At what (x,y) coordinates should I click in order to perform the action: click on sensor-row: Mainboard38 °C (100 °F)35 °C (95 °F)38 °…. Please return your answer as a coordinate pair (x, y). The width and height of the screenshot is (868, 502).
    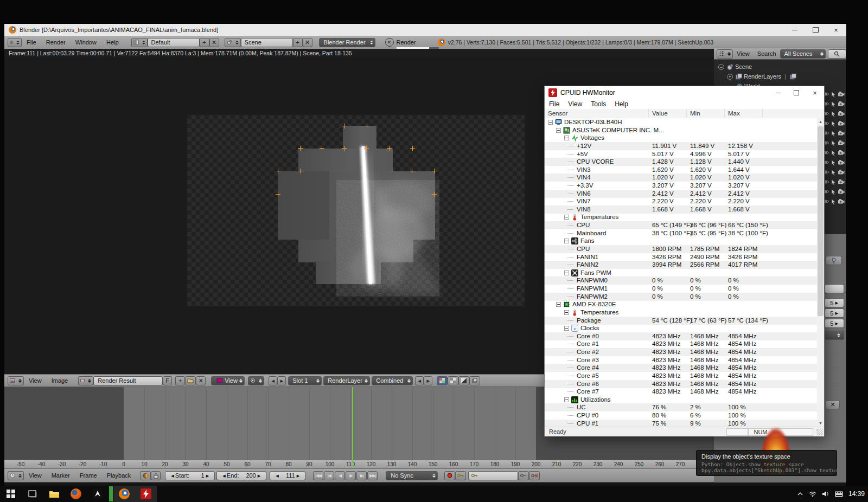
    Looking at the image, I should click on (681, 233).